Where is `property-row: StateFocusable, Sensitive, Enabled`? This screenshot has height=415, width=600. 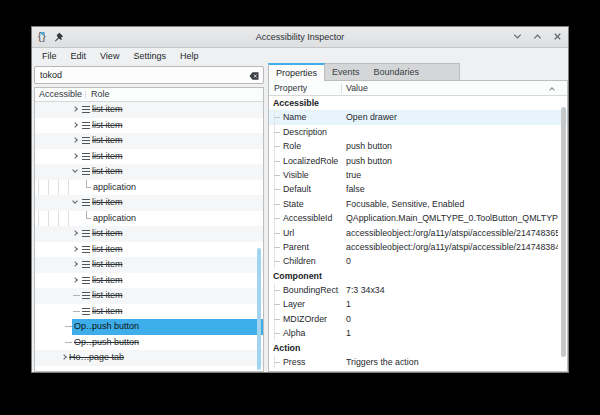 property-row: StateFocusable, Sensitive, Enabled is located at coordinates (418, 204).